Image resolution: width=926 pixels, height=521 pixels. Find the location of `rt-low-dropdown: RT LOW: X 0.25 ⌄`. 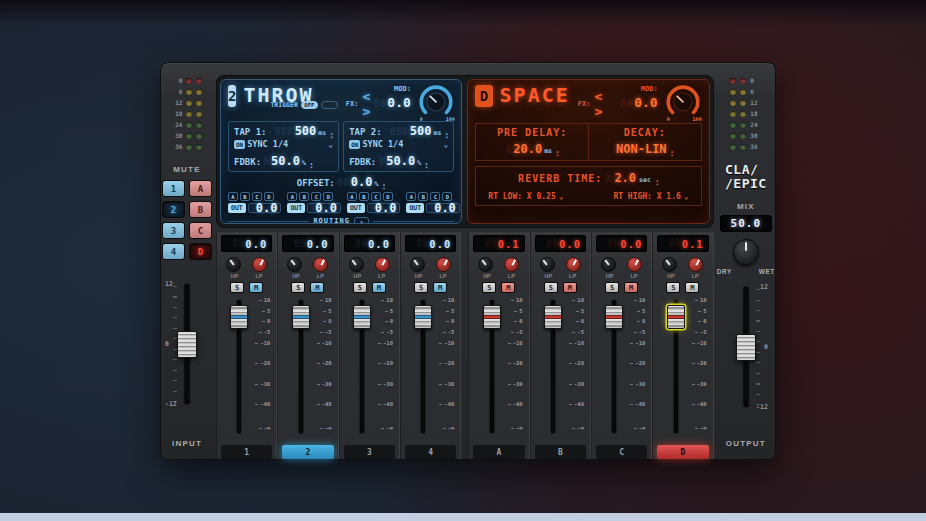

rt-low-dropdown: RT LOW: X 0.25 ⌄ is located at coordinates (526, 196).